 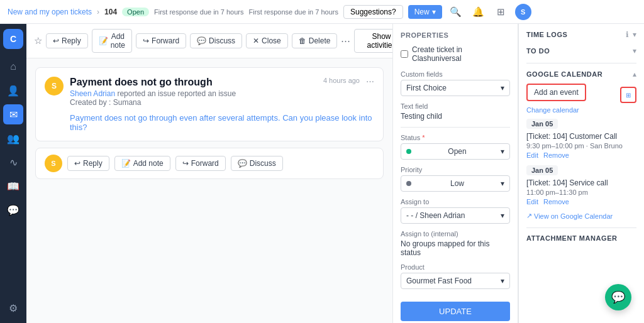 I want to click on new-button: New ▾, so click(x=425, y=12).